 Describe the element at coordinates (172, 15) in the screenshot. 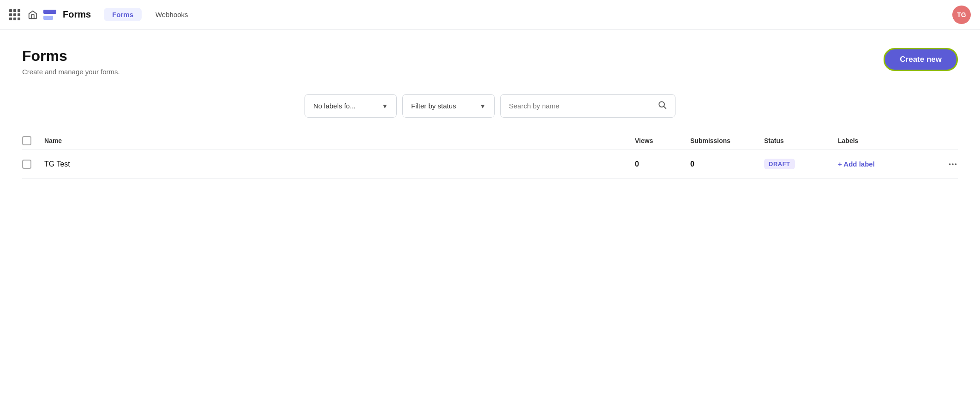

I see `tab-webhooks: Webhooks` at that location.